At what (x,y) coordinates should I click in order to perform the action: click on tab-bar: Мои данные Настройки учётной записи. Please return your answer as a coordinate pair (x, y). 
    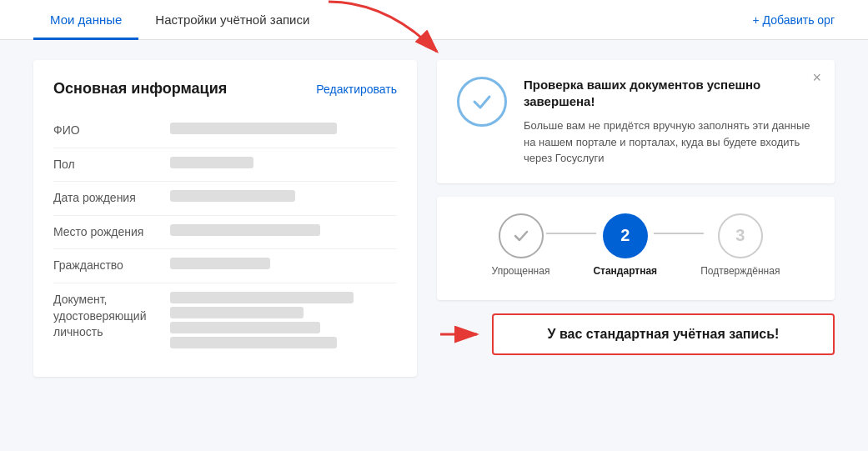
    Looking at the image, I should click on (180, 20).